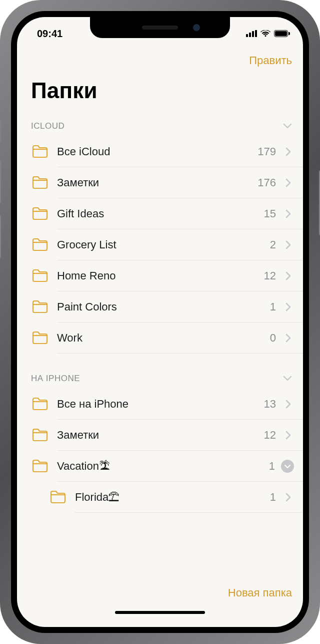 This screenshot has height=644, width=320. I want to click on folder-row: Paint Colors1, so click(160, 307).